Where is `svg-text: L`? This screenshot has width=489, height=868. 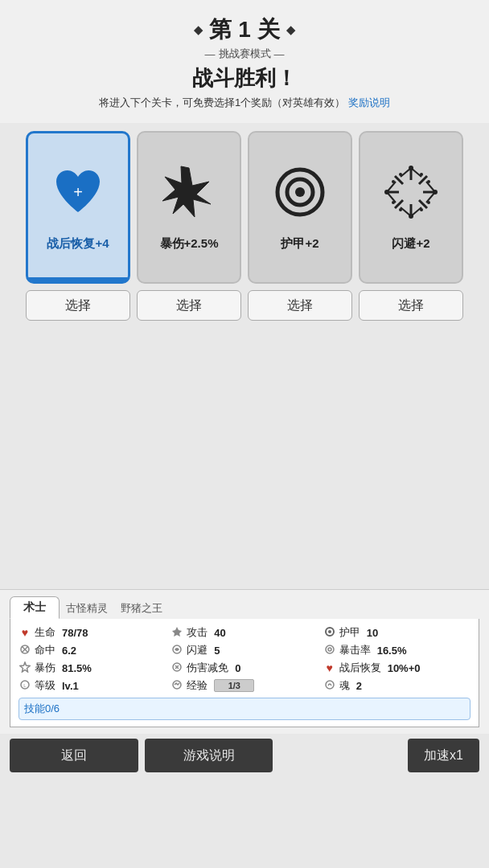 svg-text: L is located at coordinates (25, 686).